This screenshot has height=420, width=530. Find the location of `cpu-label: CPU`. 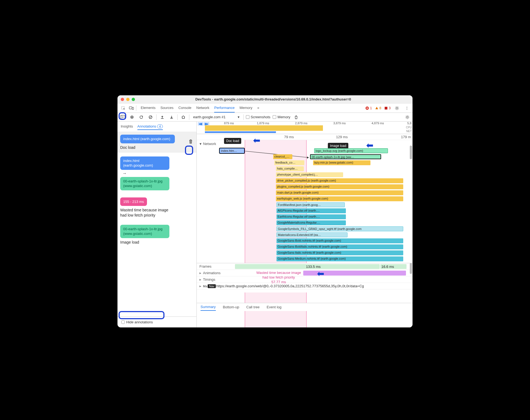

cpu-label: CPU is located at coordinates (409, 127).